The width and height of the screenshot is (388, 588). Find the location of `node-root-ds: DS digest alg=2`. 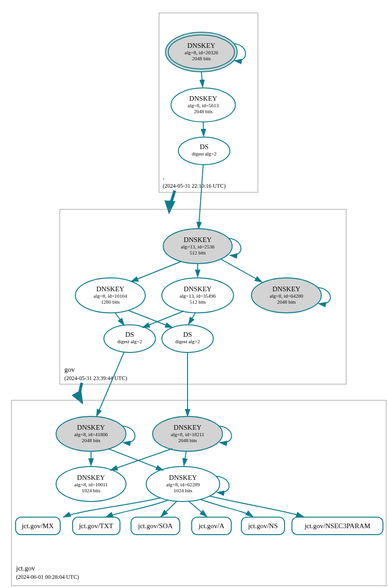

node-root-ds: DS digest alg=2 is located at coordinates (204, 151).